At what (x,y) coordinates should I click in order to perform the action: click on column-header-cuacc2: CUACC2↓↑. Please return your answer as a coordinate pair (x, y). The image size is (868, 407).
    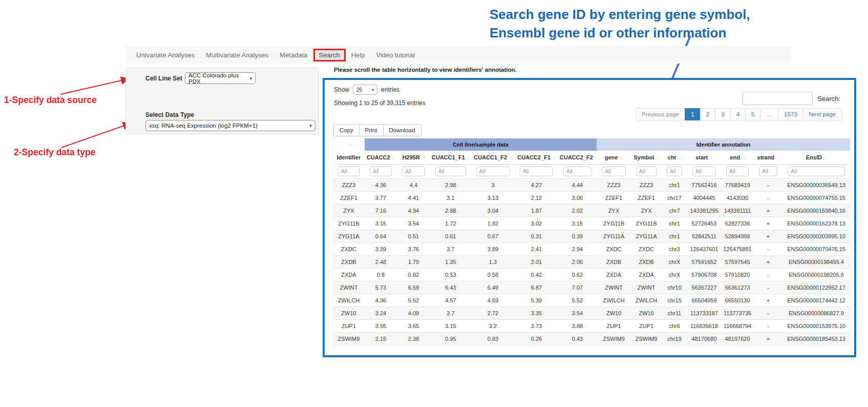
    Looking at the image, I should click on (381, 157).